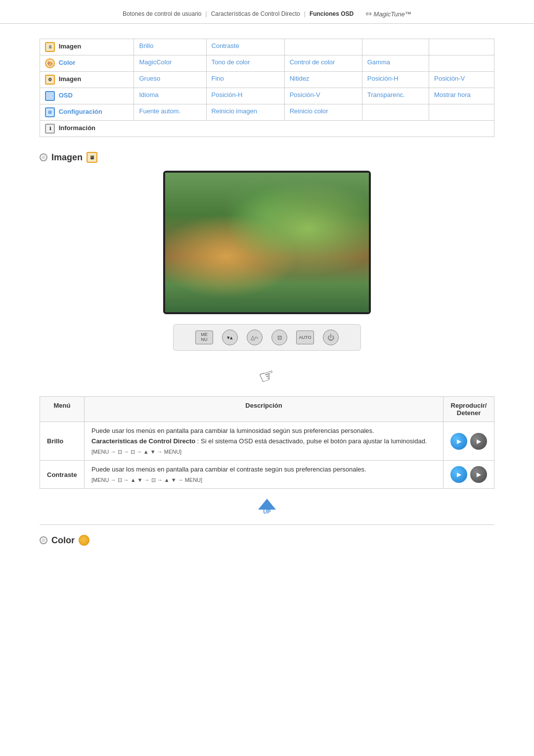 This screenshot has height=756, width=534. Describe the element at coordinates (87, 96) in the screenshot. I see `menu-label-osd: OSD` at that location.